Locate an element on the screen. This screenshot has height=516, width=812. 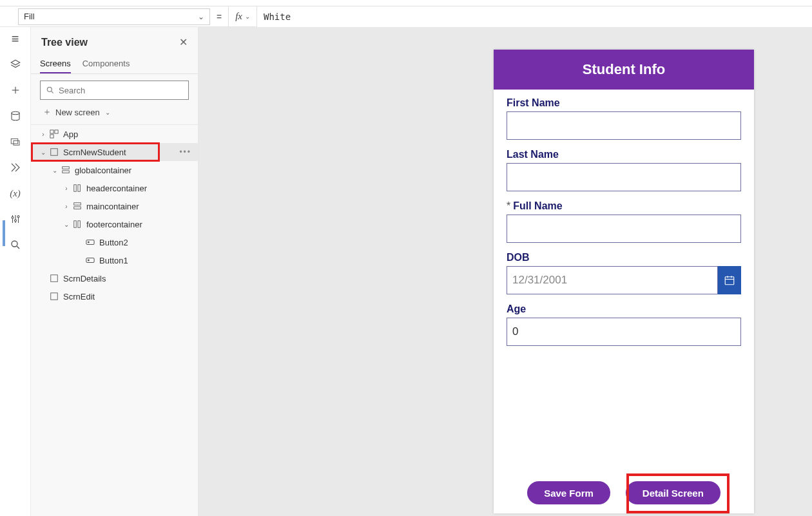
tree-label: ScrnNewStudent is located at coordinates (95, 152).